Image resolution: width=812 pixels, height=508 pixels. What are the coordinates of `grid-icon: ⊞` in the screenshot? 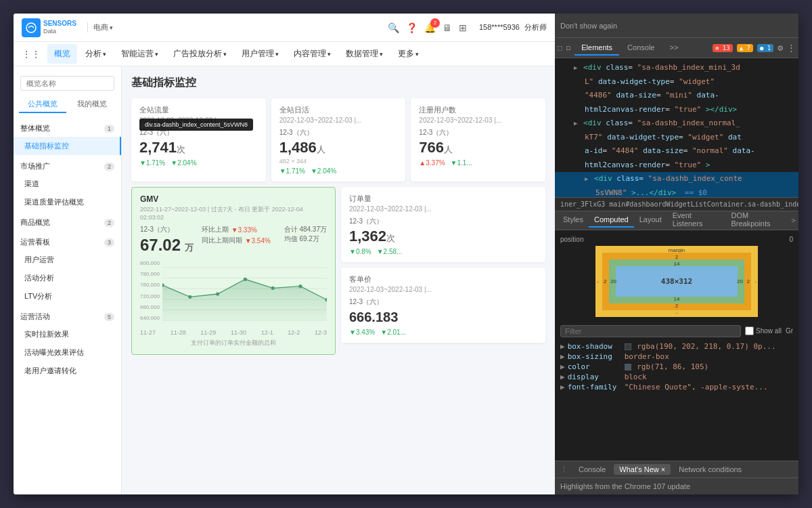 It's located at (463, 28).